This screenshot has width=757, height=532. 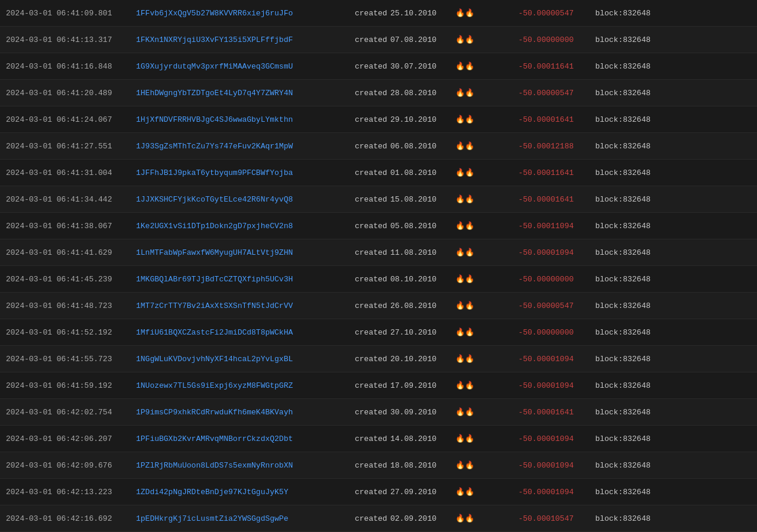 I want to click on address-link: 1FFvb6jXxQgV5b27W8KVVRR6xiej6ruJFo, so click(x=245, y=13).